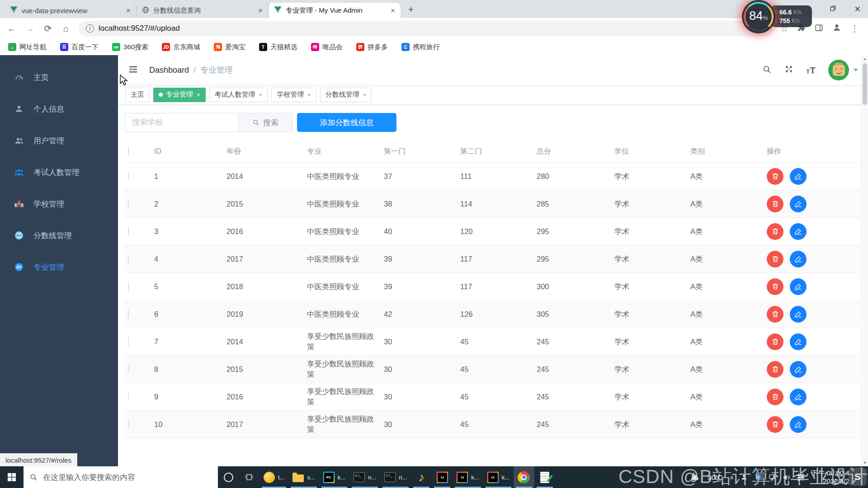 Image resolution: width=868 pixels, height=488 pixels. I want to click on fullscreen-icon, so click(789, 70).